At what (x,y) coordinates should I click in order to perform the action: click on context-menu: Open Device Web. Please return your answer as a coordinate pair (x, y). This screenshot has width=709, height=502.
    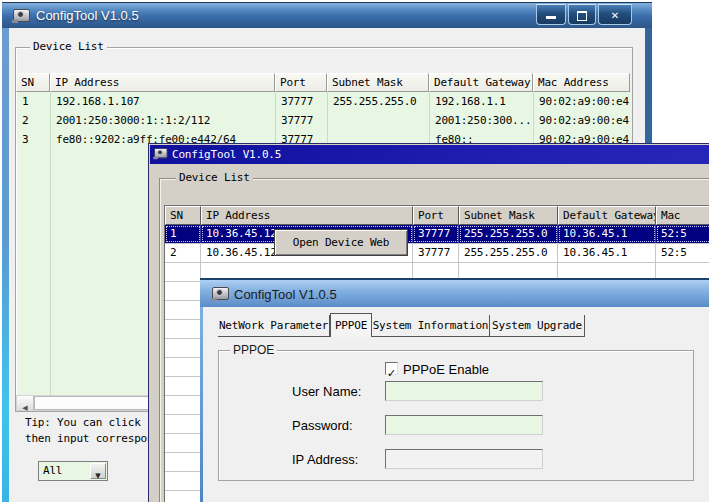
    Looking at the image, I should click on (341, 242).